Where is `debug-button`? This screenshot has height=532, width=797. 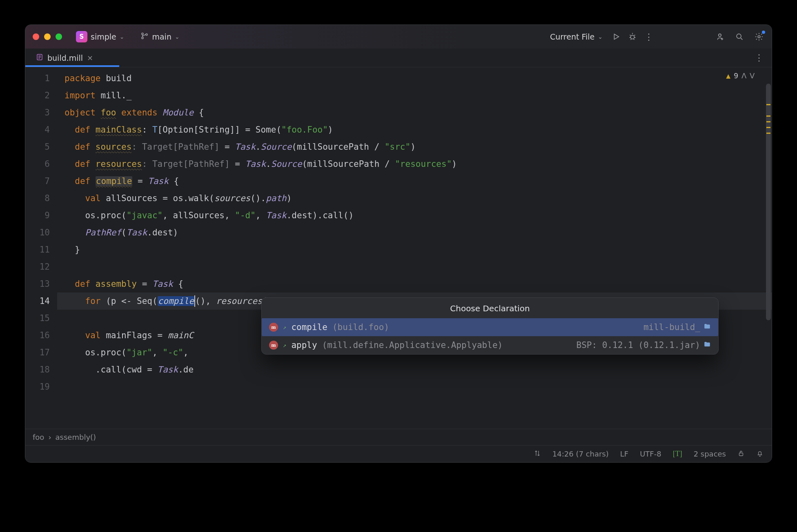
debug-button is located at coordinates (632, 37).